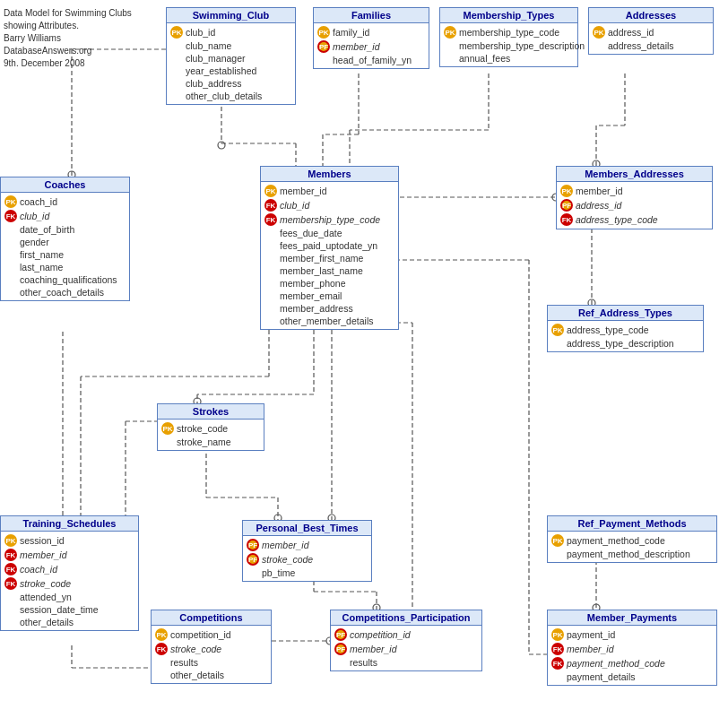  Describe the element at coordinates (204, 442) in the screenshot. I see `field-label: stroke_name` at that location.